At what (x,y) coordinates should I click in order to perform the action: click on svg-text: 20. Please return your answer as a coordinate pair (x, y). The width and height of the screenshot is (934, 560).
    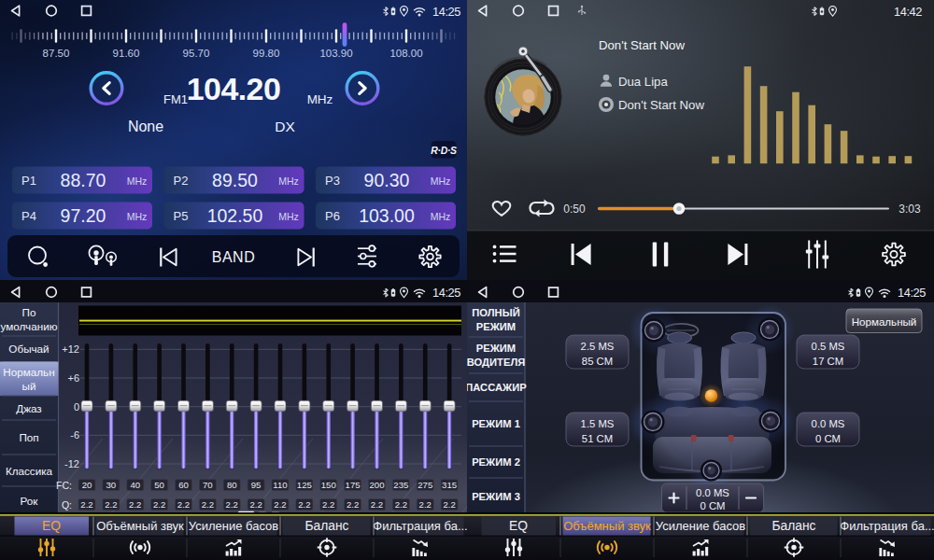
    Looking at the image, I should click on (88, 485).